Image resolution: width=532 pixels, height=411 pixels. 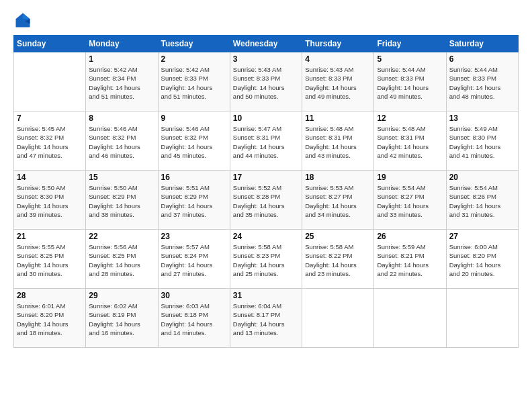 What do you see at coordinates (266, 261) in the screenshot?
I see `day-info: Sunrise: 5:58 AM Sunset: 8:23 PM Dayligh…` at bounding box center [266, 261].